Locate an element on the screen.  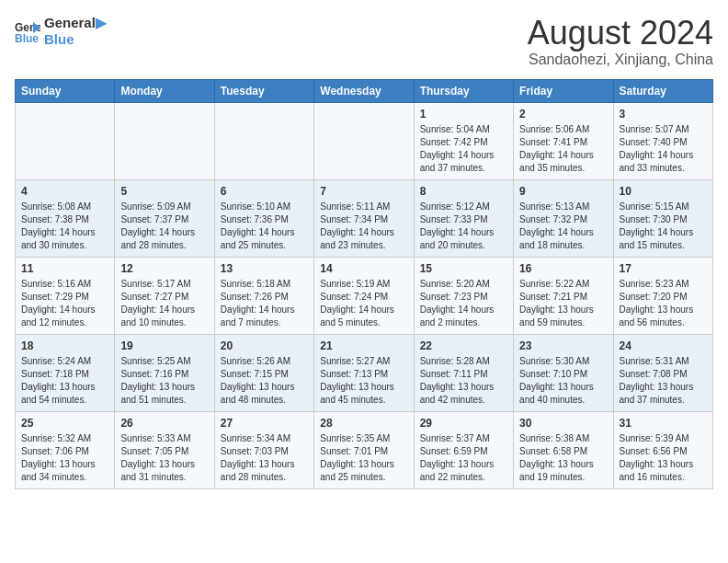
header-sunday: Sunday is located at coordinates (65, 90).